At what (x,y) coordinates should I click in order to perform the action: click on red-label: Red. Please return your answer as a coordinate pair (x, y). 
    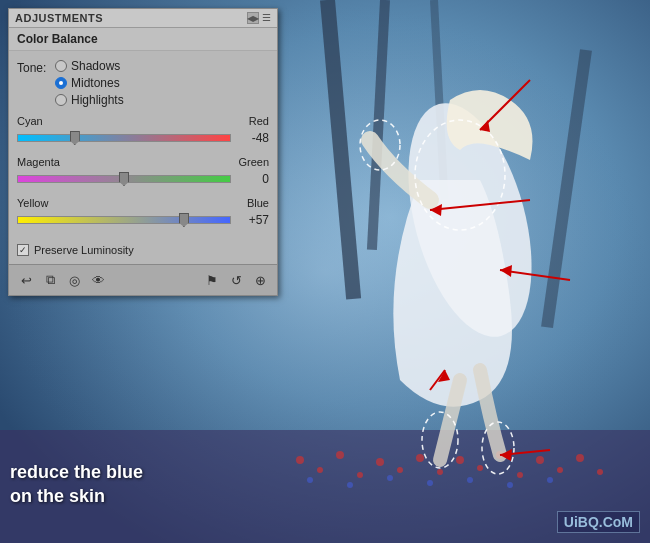
    Looking at the image, I should click on (259, 121).